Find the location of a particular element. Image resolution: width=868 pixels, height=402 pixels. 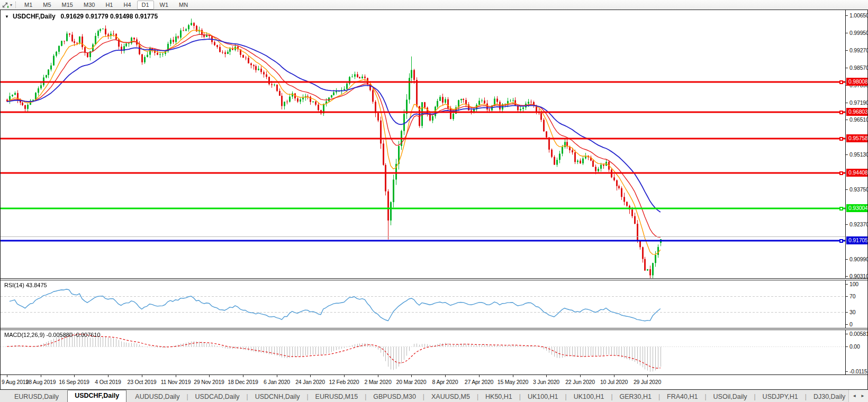

chart-tab-usoil-daily: USOil,Daily is located at coordinates (730, 397).